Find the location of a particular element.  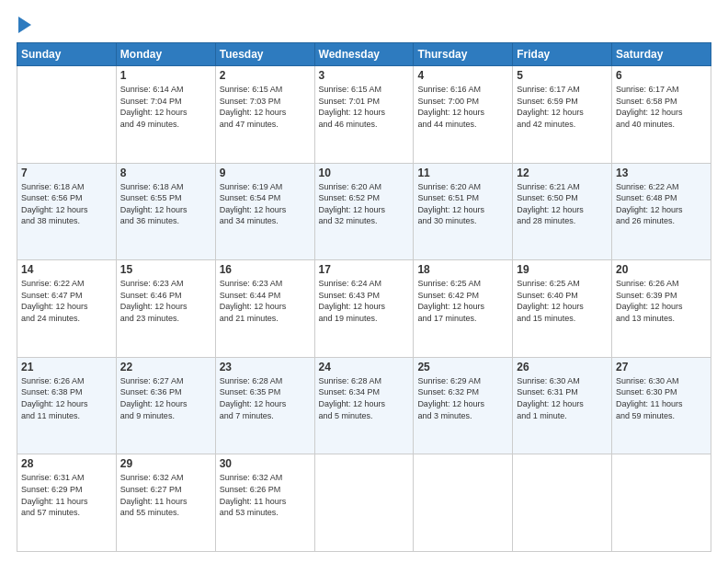

calendar-day-header: Saturday is located at coordinates (662, 55).